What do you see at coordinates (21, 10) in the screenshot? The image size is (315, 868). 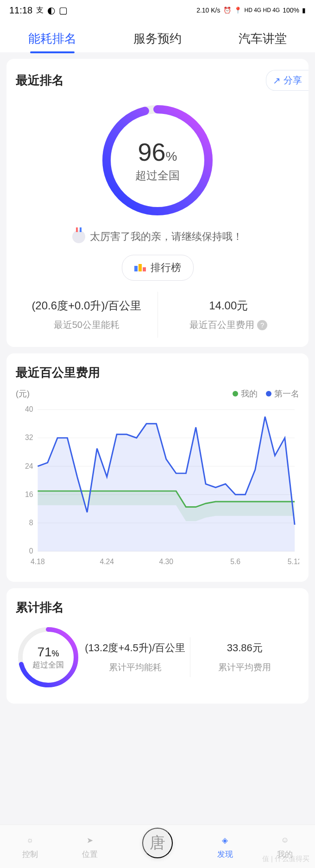 I see `status-time: 11:18` at bounding box center [21, 10].